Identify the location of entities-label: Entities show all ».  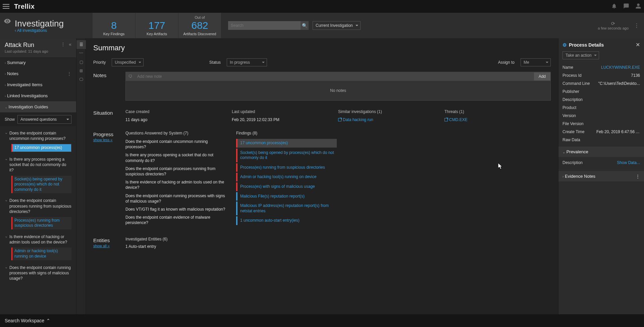
(109, 243).